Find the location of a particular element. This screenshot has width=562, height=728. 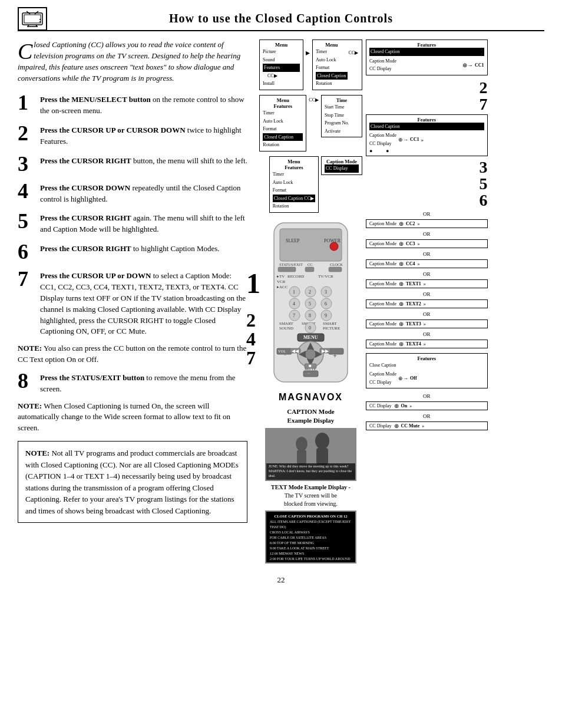

step-number-5: 5 is located at coordinates (26, 221).